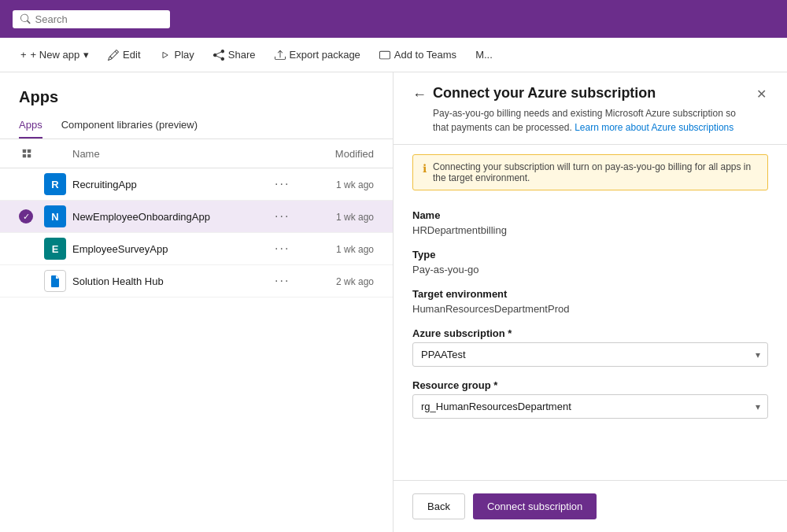 This screenshot has width=787, height=532. What do you see at coordinates (197, 282) in the screenshot?
I see `table-row: Solution Health Hub ··· 2 wk ago` at bounding box center [197, 282].